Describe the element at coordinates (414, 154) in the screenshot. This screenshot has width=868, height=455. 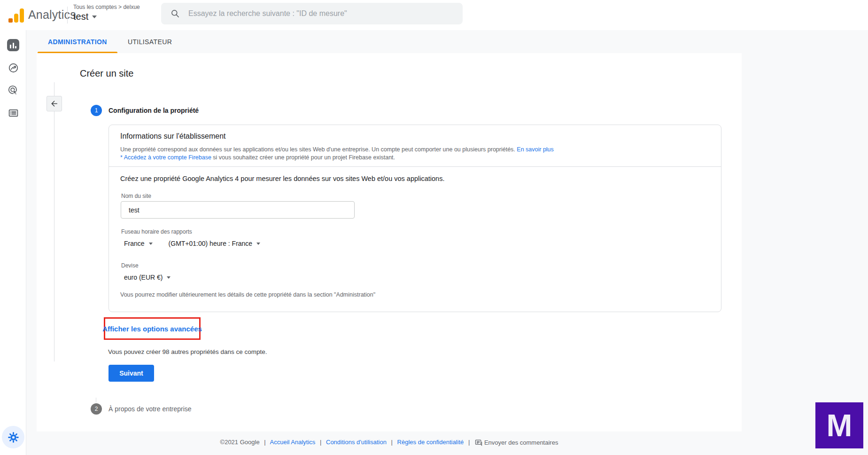
I see `info-card-description: Une propriété correspond aux données sur…` at that location.